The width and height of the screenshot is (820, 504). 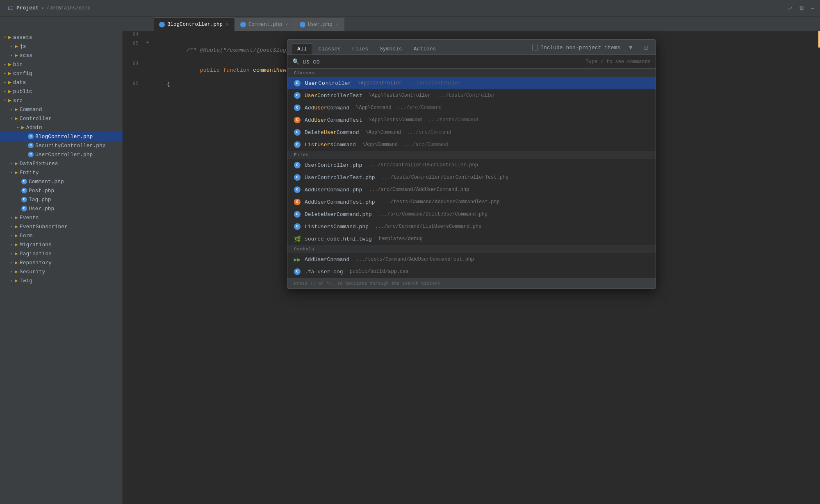 What do you see at coordinates (472, 214) in the screenshot?
I see `result-file-deleteusercommand: C DeleteUserCommand.php .../src/Command/…` at bounding box center [472, 214].